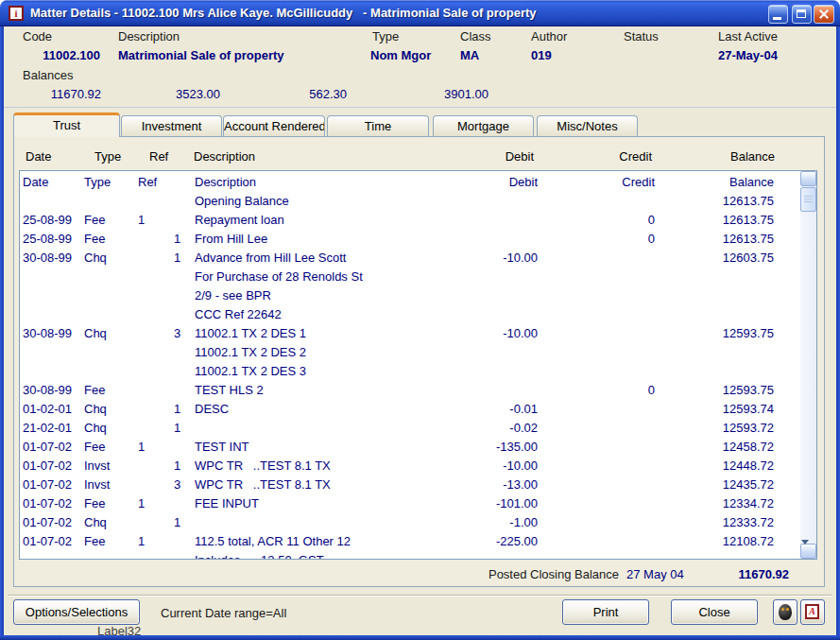  Describe the element at coordinates (418, 504) in the screenshot. I see `table-row: 01-07-02Fee1FEE INPUT-101.0012334.72` at that location.